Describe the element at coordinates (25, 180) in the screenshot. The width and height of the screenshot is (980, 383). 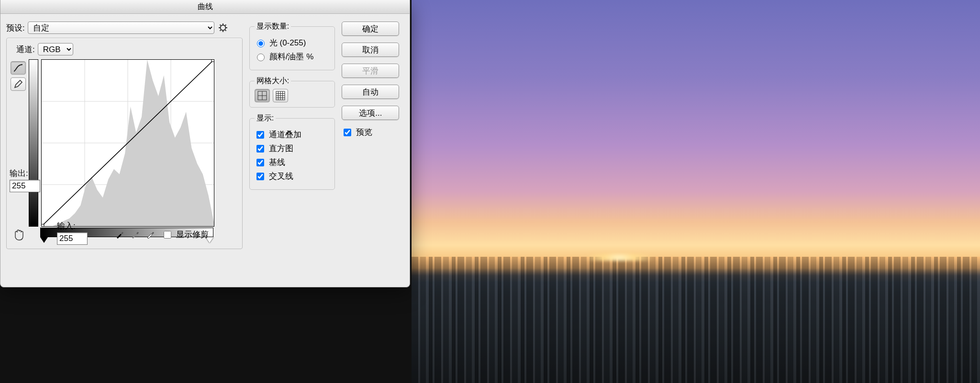
I see `output-block: 输出:` at that location.